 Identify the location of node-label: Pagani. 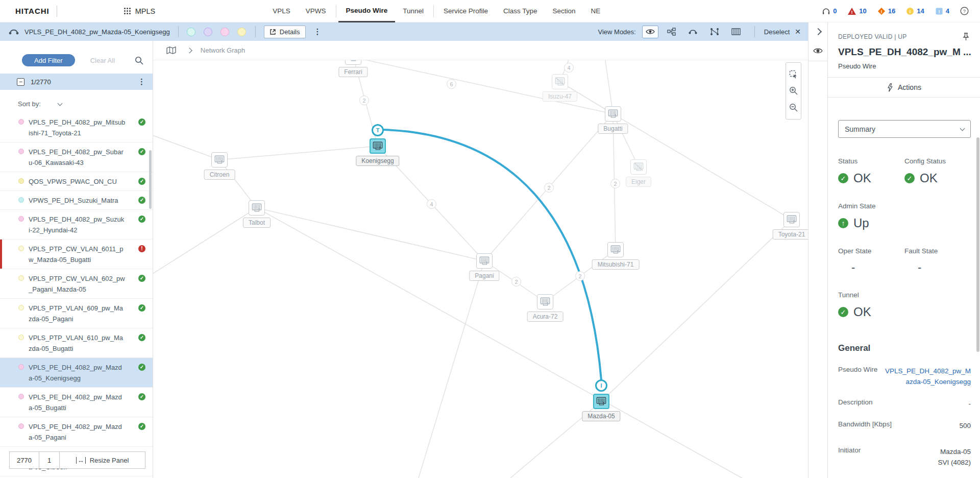
(484, 276).